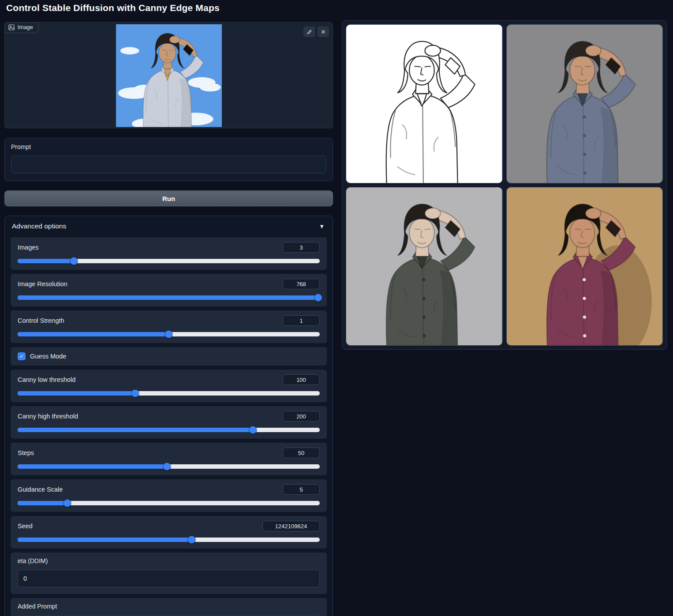 The width and height of the screenshot is (673, 616). Describe the element at coordinates (168, 607) in the screenshot. I see `added-prompt-field: Added Prompt` at that location.